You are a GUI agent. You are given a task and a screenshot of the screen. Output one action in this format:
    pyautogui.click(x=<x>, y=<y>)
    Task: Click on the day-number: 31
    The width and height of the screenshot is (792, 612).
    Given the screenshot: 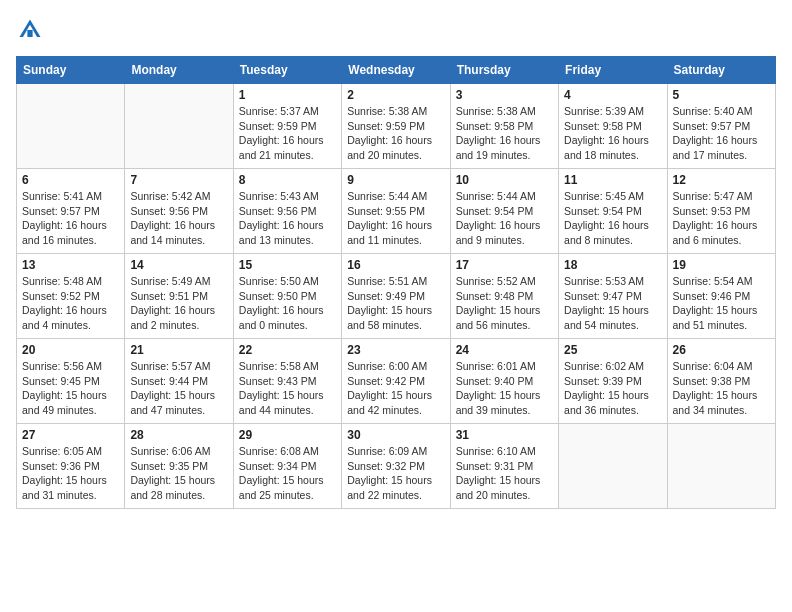 What is the action you would take?
    pyautogui.click(x=504, y=435)
    